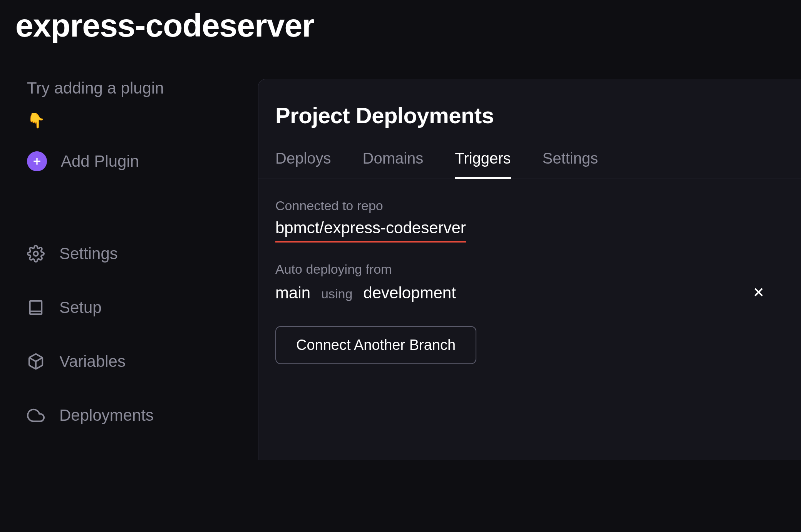 The height and width of the screenshot is (532, 801). Describe the element at coordinates (89, 254) in the screenshot. I see `sidebar-item-label: Settings` at that location.